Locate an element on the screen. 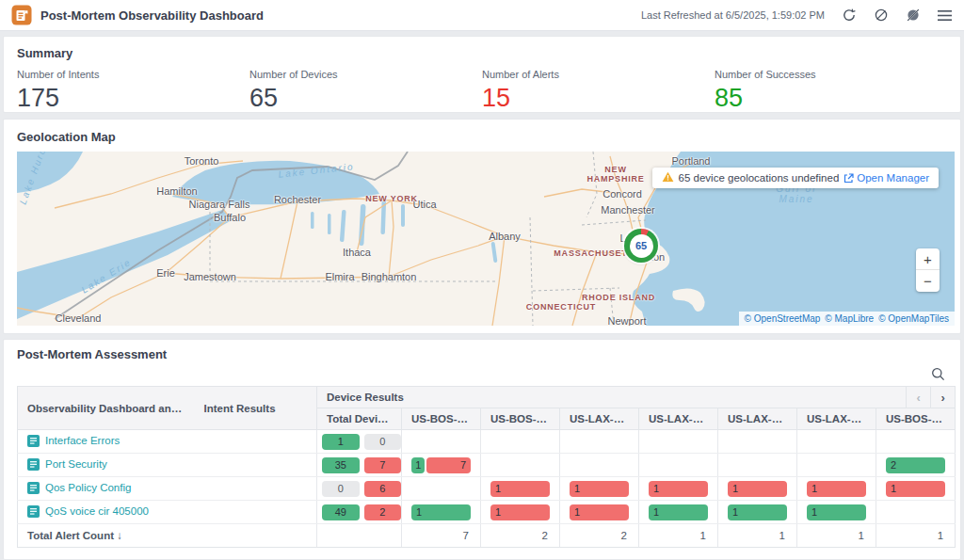 The image size is (964, 560). metric-label: Number of Devices is located at coordinates (365, 74).